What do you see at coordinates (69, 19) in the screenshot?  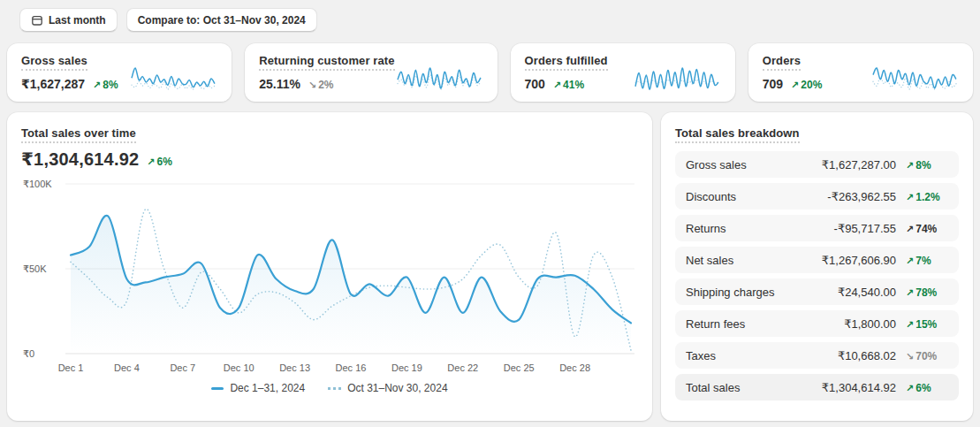 I see `date-range-button: Last month` at bounding box center [69, 19].